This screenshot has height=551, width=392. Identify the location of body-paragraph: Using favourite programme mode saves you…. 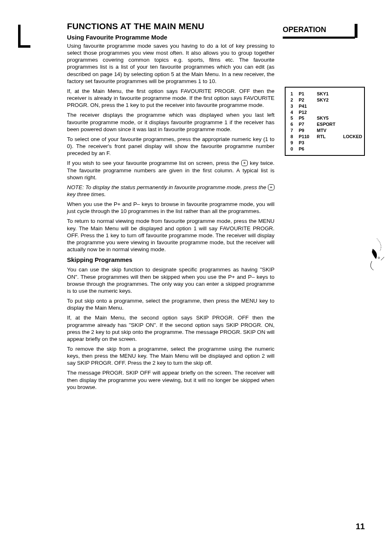
(171, 63).